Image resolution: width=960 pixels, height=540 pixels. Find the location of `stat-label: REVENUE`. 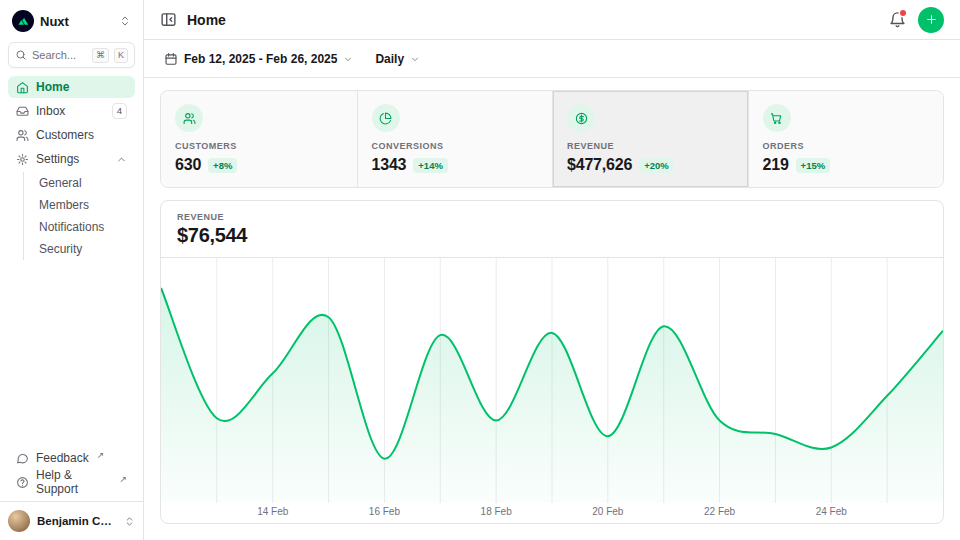

stat-label: REVENUE is located at coordinates (650, 146).